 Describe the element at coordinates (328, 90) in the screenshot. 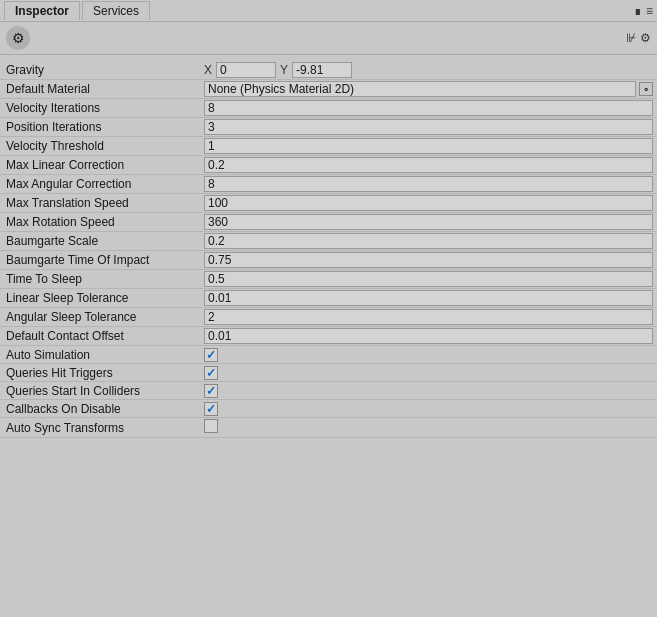

I see `default-material-row: Default Material ⚬` at that location.